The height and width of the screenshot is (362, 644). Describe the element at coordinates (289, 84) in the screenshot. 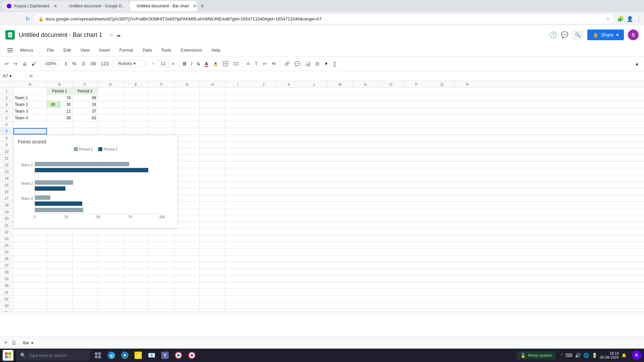

I see `col-header-k: K` at that location.